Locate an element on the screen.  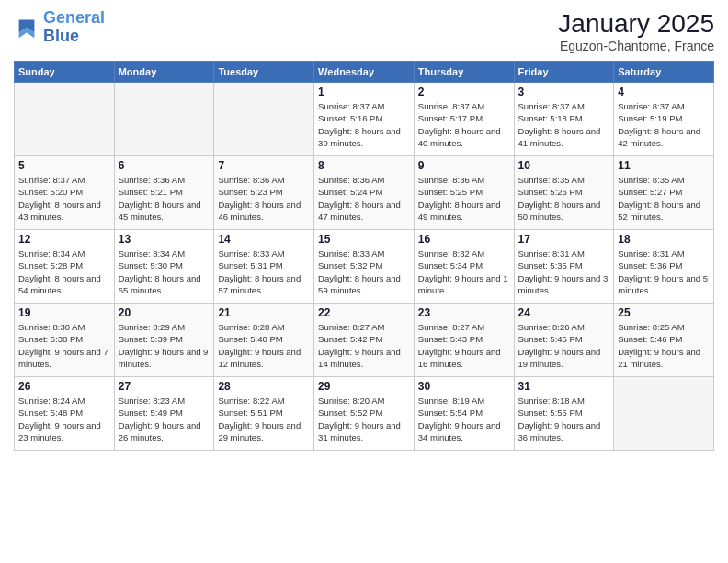
day-info: Sunrise: 8:32 AMSunset: 5:34 PMDaylight:… is located at coordinates (464, 272).